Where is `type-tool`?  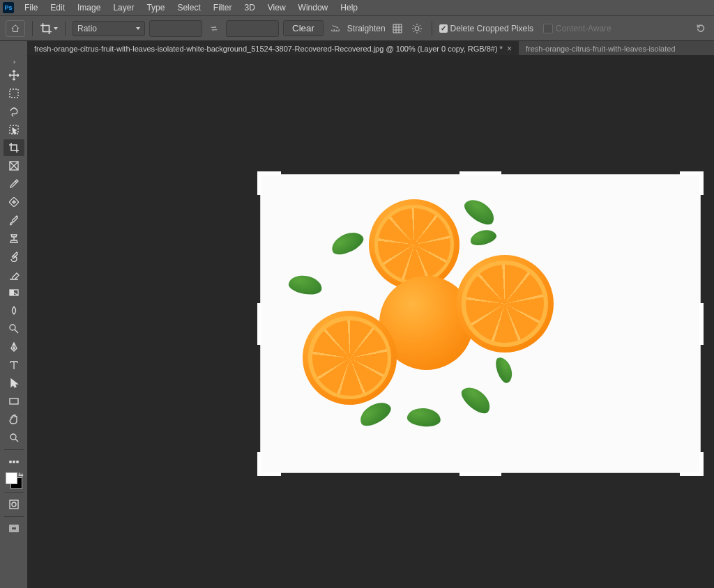
type-tool is located at coordinates (14, 365).